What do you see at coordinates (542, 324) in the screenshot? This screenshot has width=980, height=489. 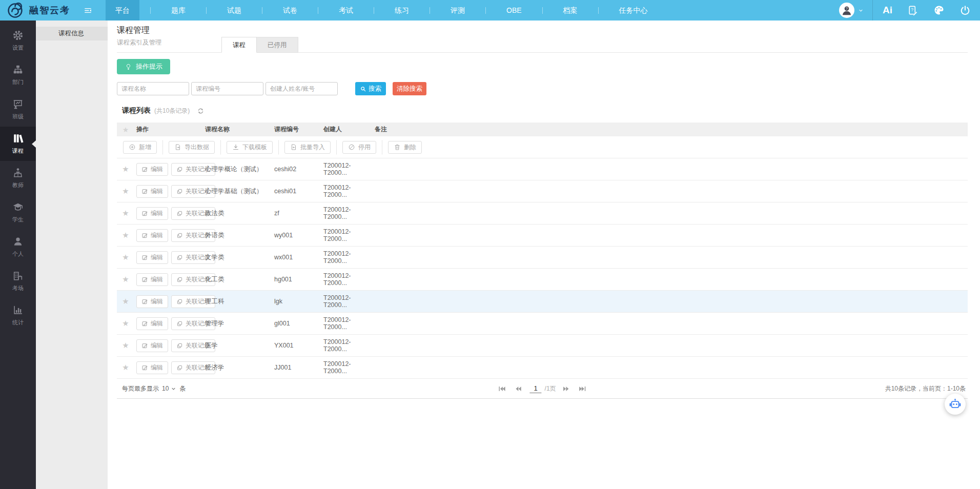 I see `table-row: ★ 编辑 关联记录 管理学 gl001 T200012-T2000...` at bounding box center [542, 324].